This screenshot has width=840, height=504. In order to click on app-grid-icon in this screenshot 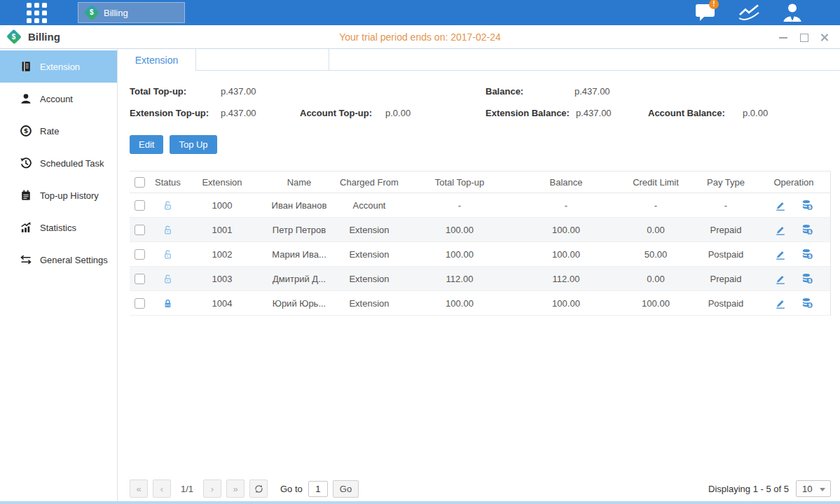, I will do `click(36, 13)`.